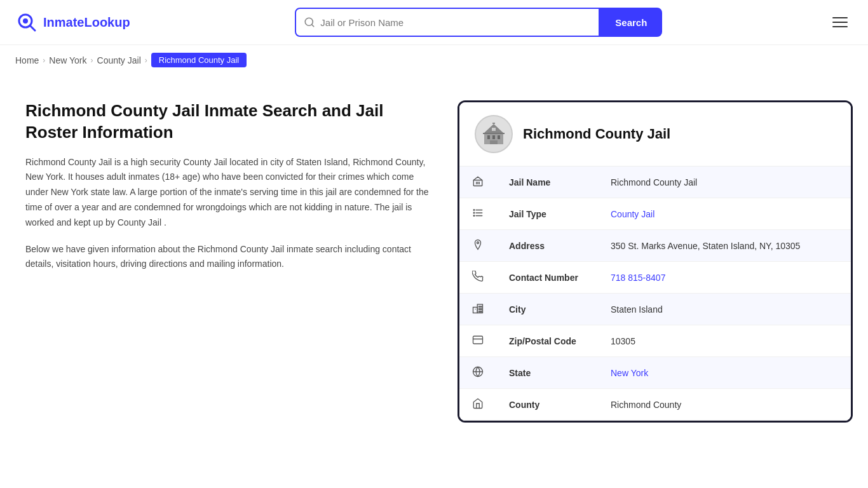  I want to click on search-button: Search, so click(631, 22).